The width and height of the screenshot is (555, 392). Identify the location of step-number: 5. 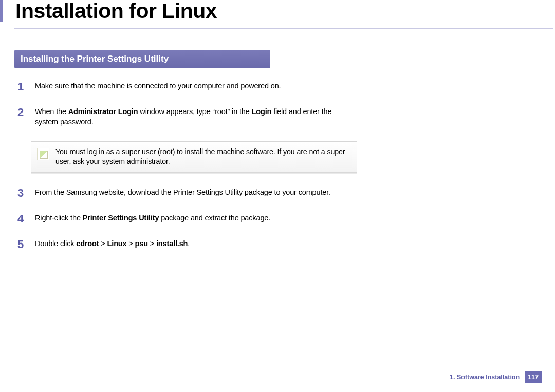
(26, 245).